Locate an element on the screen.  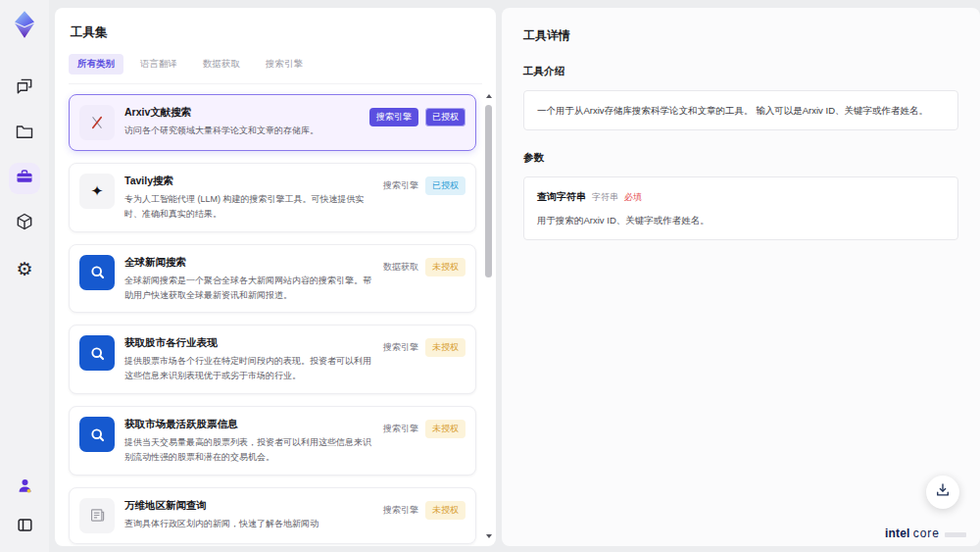
tool-description: 提供股票市场各个行业在特定时间段内的表现。投资者可以利用这些信息来识别表现优于或… is located at coordinates (249, 369).